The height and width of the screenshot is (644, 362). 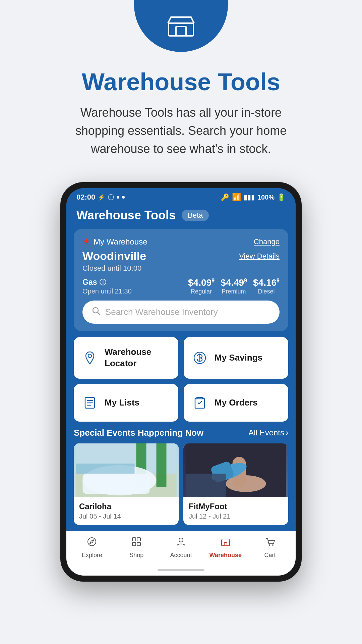 I want to click on event-card-fitmy: FitMyFoot Jul 12 - Jul 21, so click(x=236, y=484).